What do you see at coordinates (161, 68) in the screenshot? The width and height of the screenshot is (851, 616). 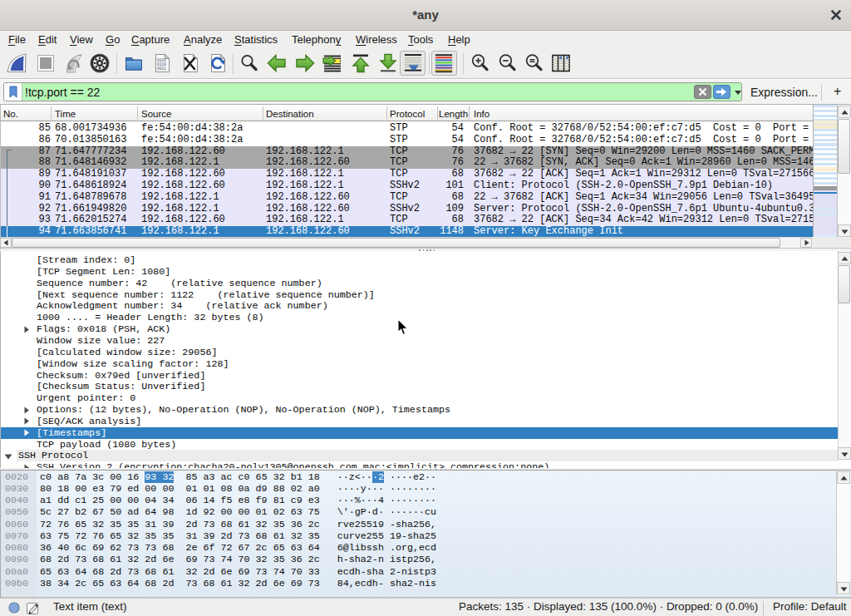 I see `svg-text: 0011` at bounding box center [161, 68].